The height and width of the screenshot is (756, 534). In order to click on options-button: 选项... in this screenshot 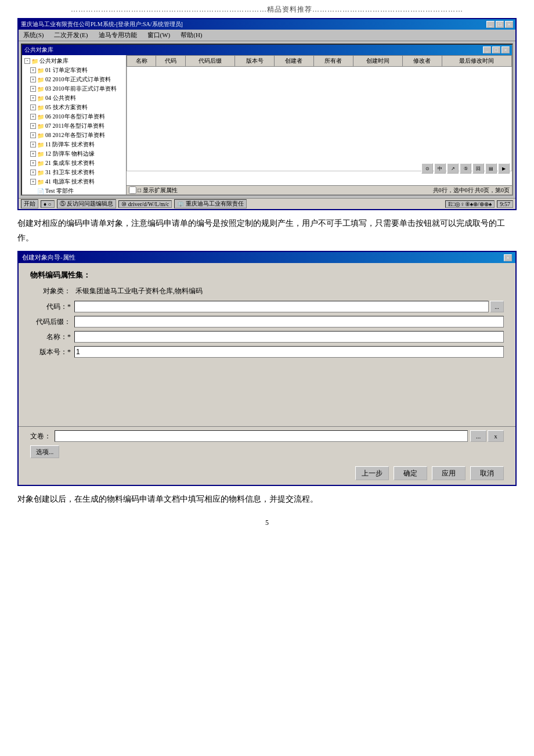, I will do `click(45, 452)`.